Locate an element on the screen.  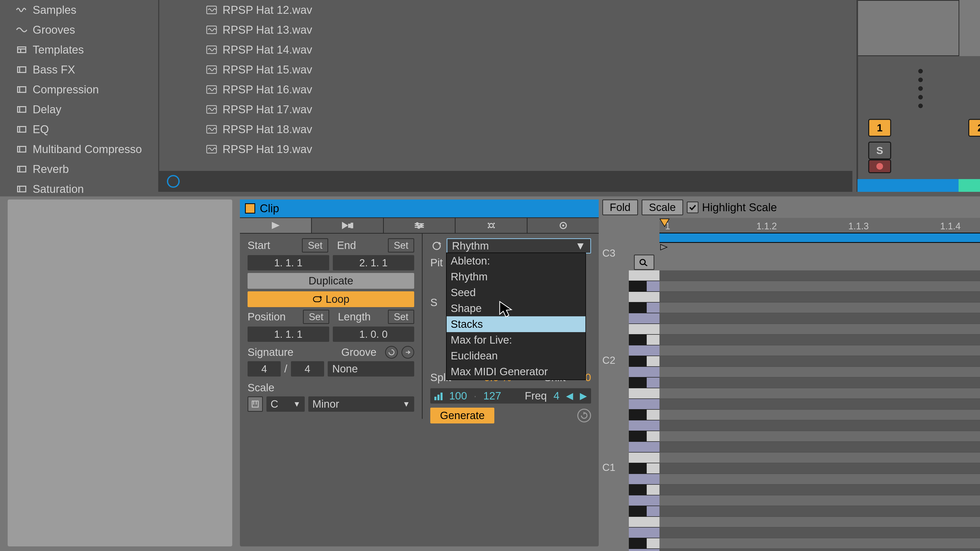
menu-item-shape: Shape is located at coordinates (516, 308).